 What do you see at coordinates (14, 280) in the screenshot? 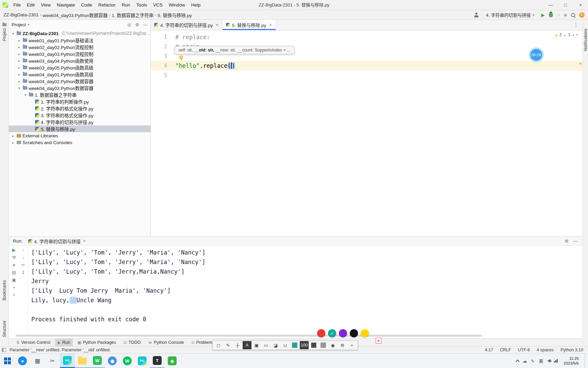
I see `print-icon: ▣` at bounding box center [14, 280].